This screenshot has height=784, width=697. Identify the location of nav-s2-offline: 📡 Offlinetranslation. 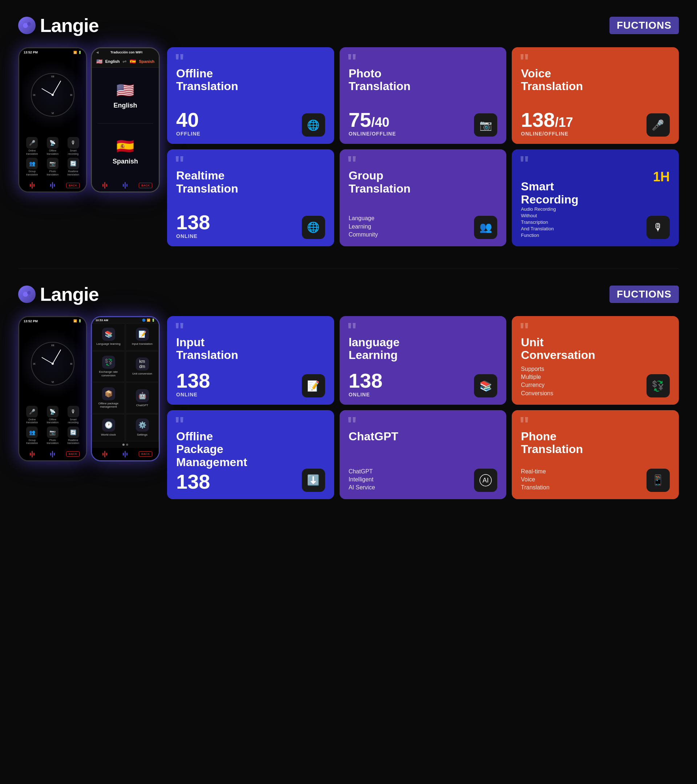
(53, 415).